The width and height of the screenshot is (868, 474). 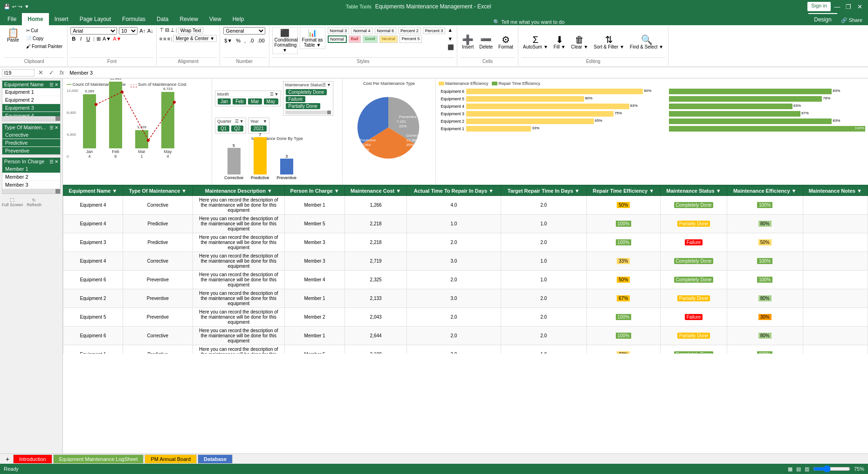 I want to click on format-painter-button: 🖌Format Painter, so click(x=44, y=47).